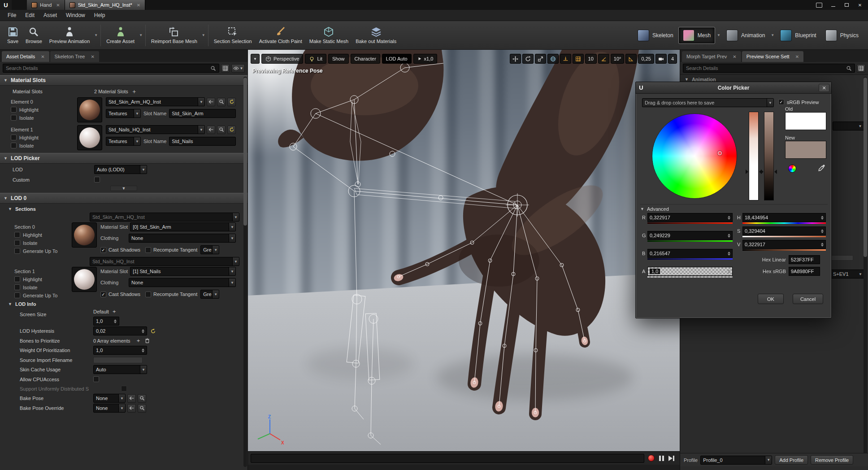 This screenshot has width=868, height=470. I want to click on weight-input: 1,0, so click(120, 350).